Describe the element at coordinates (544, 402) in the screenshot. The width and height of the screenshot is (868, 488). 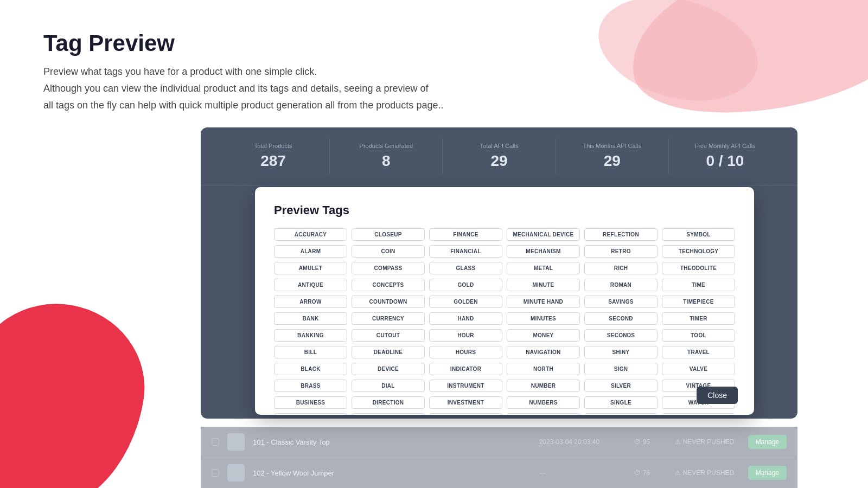
I see `tag-badge: NUMBERS` at that location.